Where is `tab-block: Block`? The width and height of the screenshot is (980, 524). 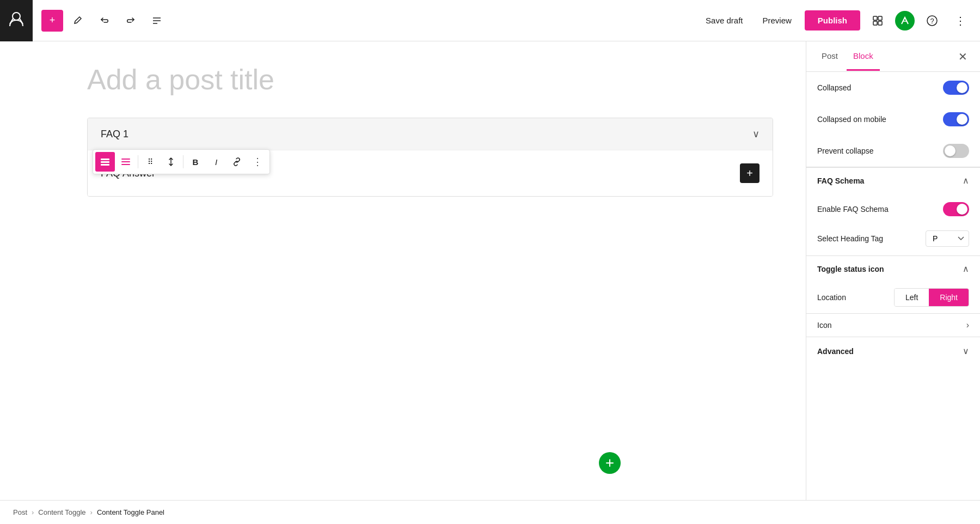 tab-block: Block is located at coordinates (863, 57).